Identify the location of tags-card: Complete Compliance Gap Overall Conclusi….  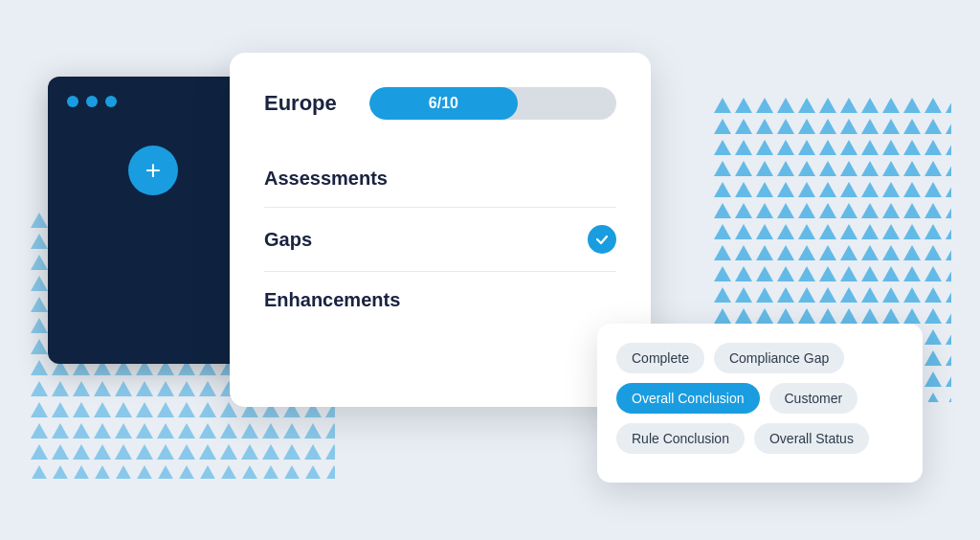
(760, 403).